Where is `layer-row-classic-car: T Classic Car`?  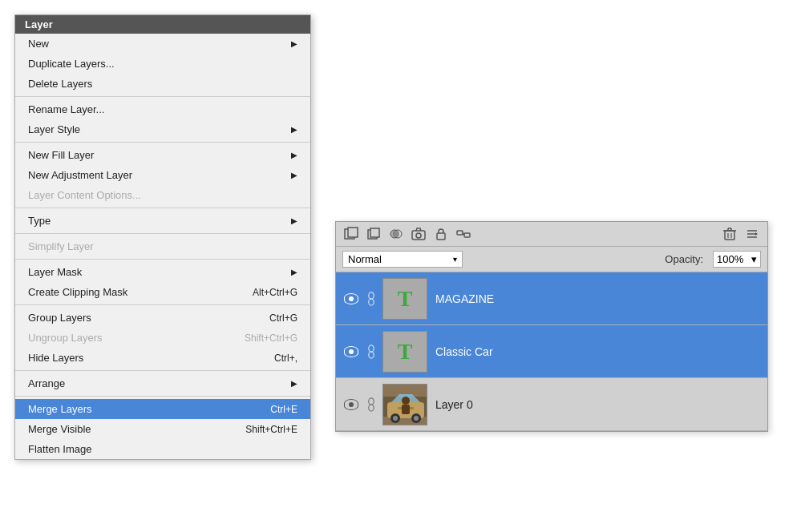 layer-row-classic-car: T Classic Car is located at coordinates (552, 352).